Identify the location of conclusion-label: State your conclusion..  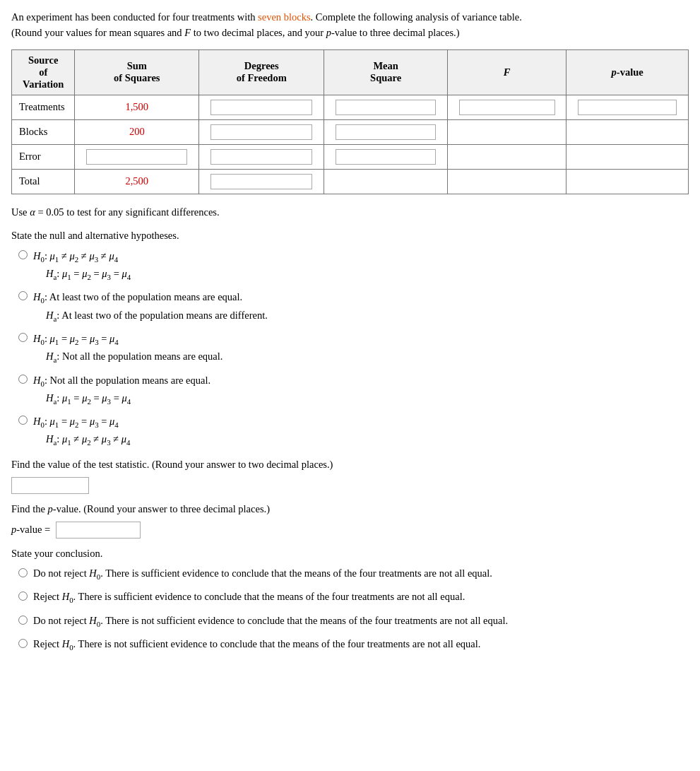
(350, 554).